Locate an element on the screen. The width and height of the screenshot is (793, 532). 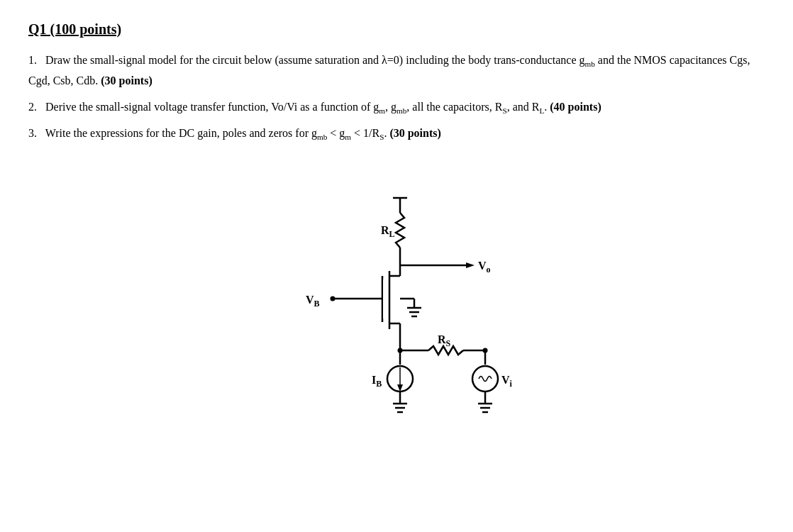
vi-label: Vi is located at coordinates (507, 382).